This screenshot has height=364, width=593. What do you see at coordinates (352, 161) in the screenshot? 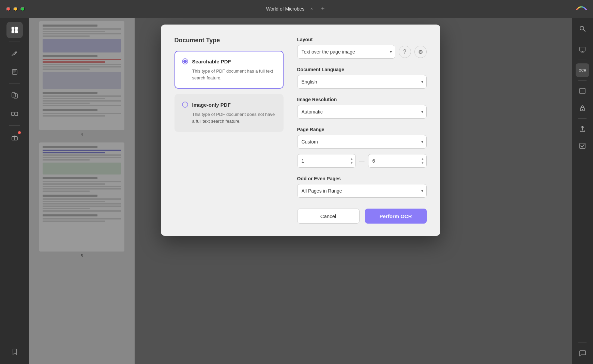
I see `page-from-spinners: ▲ ▼` at bounding box center [352, 161].